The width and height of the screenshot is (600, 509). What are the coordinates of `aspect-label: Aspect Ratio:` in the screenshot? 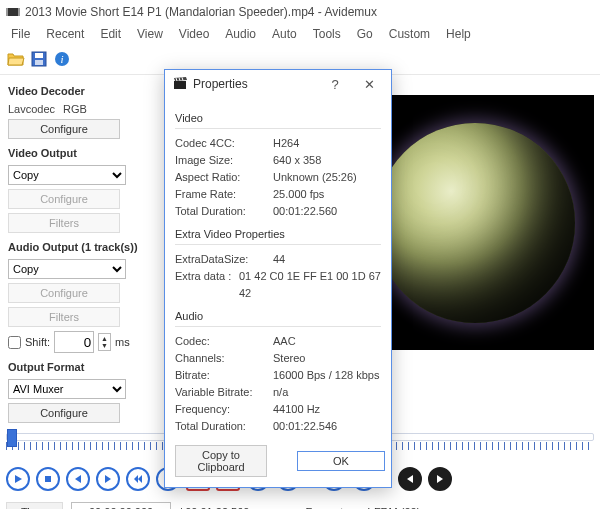 It's located at (224, 178).